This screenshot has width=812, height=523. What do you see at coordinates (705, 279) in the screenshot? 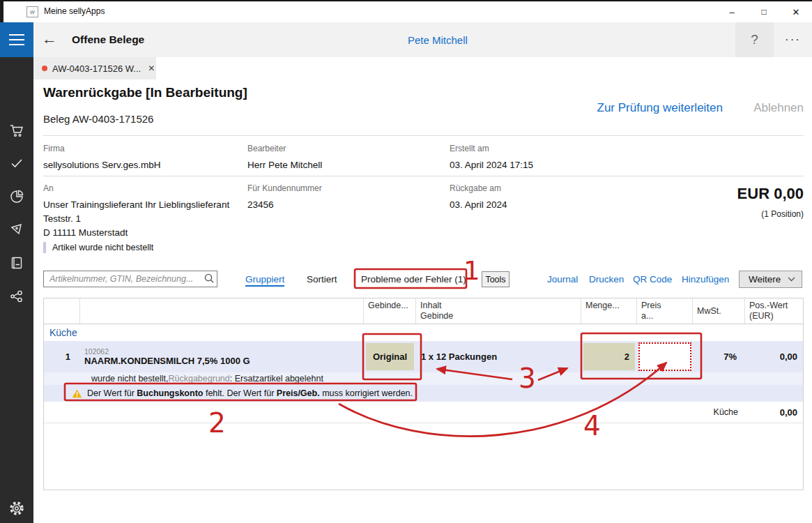
I see `add-link: Hinzufügen` at bounding box center [705, 279].